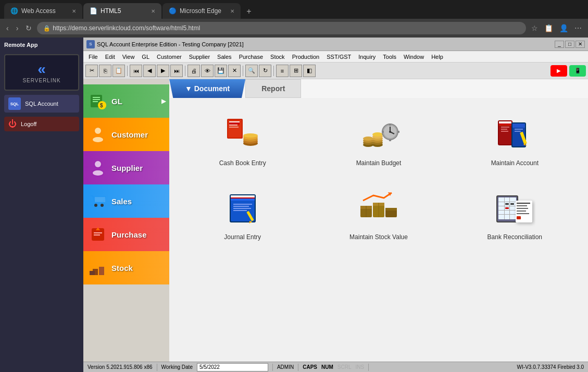 The image size is (588, 372). I want to click on nav-item-stock: Stock, so click(126, 268).